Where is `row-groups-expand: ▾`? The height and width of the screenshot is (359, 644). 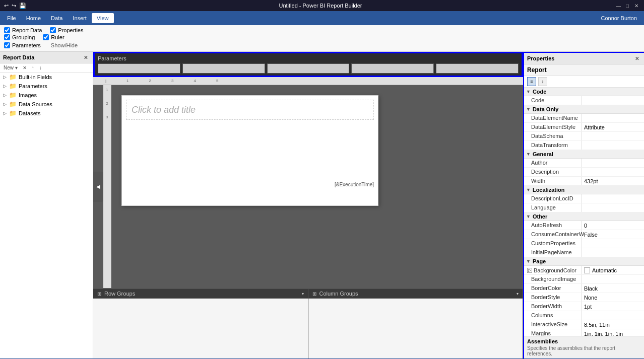
row-groups-expand: ▾ is located at coordinates (303, 294).